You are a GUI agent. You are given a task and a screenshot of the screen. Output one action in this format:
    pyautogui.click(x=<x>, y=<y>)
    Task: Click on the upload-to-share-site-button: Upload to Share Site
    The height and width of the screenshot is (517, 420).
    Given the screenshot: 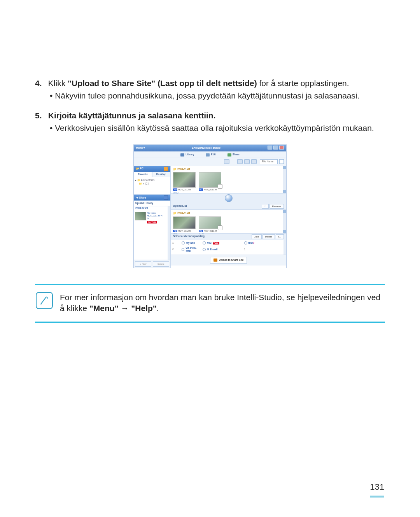 What is the action you would take?
    pyautogui.click(x=229, y=260)
    